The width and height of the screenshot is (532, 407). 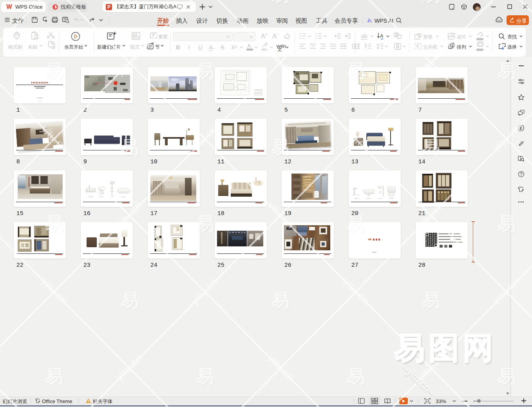 What do you see at coordinates (316, 38) in the screenshot?
I see `svg-text: 3` at bounding box center [316, 38].